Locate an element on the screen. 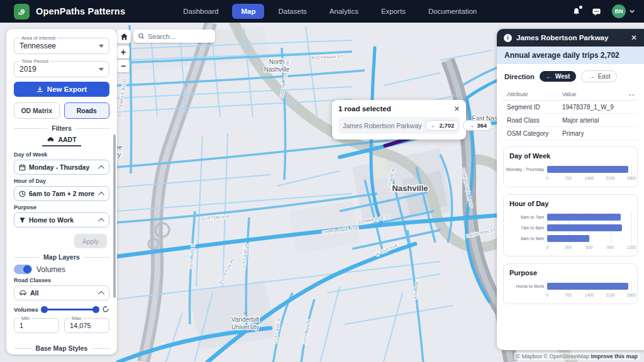 The image size is (644, 362). car-icon is located at coordinates (23, 293).